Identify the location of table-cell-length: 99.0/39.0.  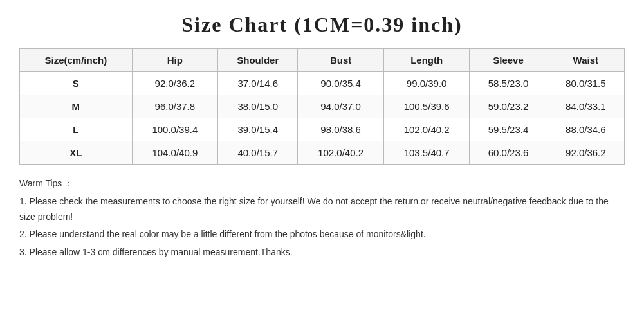
(427, 84).